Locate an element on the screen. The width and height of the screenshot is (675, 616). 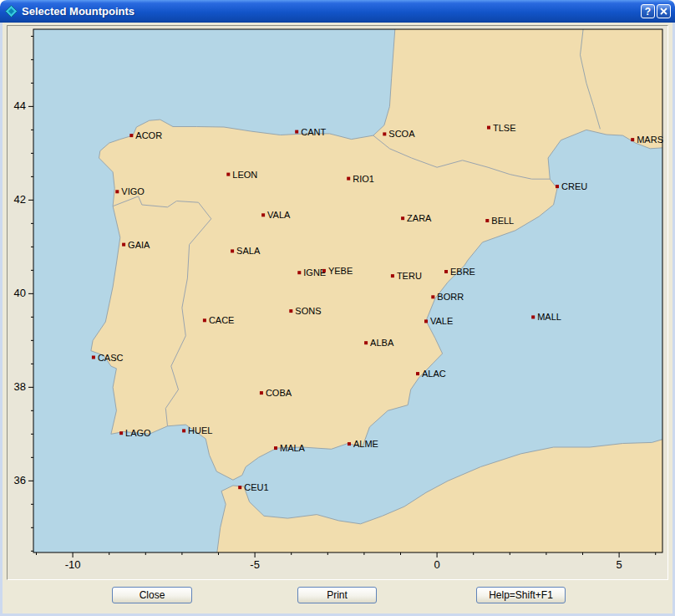
x-axis-label: -5 is located at coordinates (255, 565).